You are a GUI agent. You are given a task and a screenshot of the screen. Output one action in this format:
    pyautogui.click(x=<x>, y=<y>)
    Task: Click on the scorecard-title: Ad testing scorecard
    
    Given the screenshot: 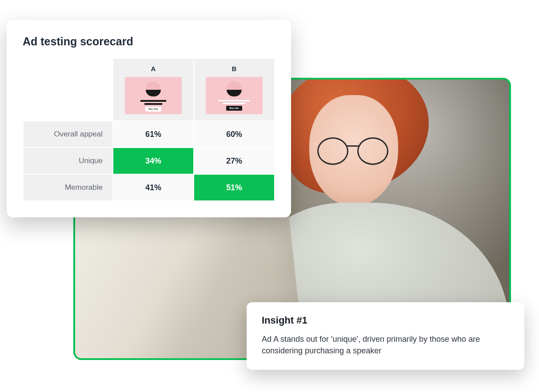 What is the action you would take?
    pyautogui.click(x=149, y=42)
    